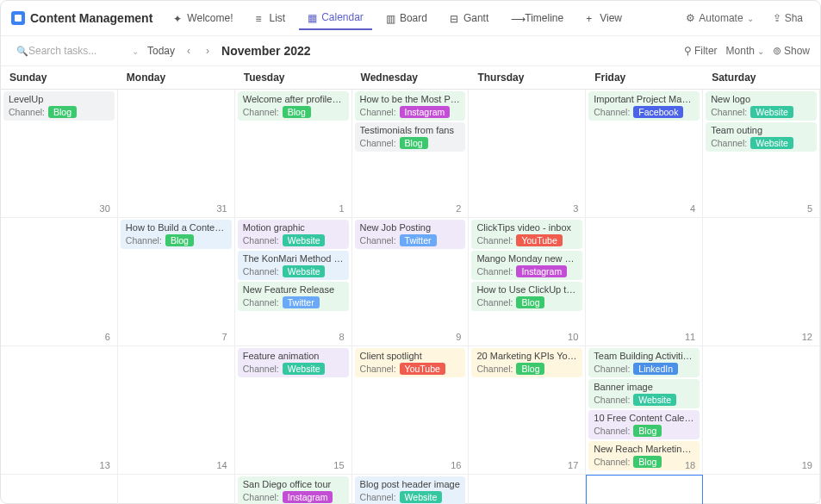 This screenshot has width=821, height=504. What do you see at coordinates (293, 234) in the screenshot?
I see `calendar-event: Motion graphicChannel:Website` at bounding box center [293, 234].